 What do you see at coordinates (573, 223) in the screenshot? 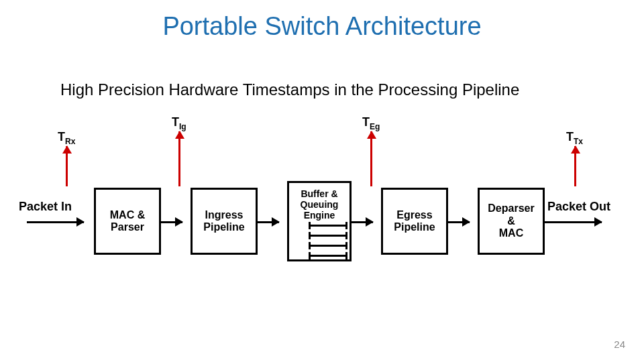
I see `arrow-out` at bounding box center [573, 223].